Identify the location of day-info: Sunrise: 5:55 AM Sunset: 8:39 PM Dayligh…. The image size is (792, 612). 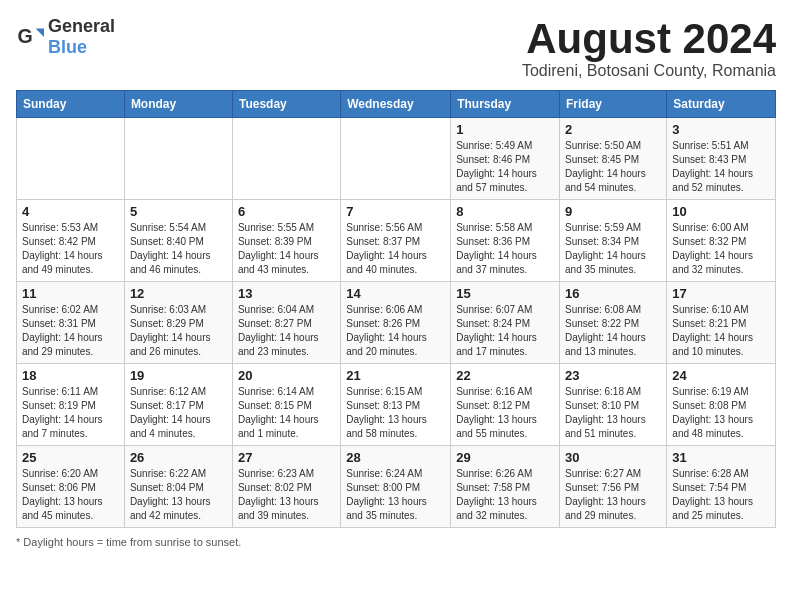
(286, 249).